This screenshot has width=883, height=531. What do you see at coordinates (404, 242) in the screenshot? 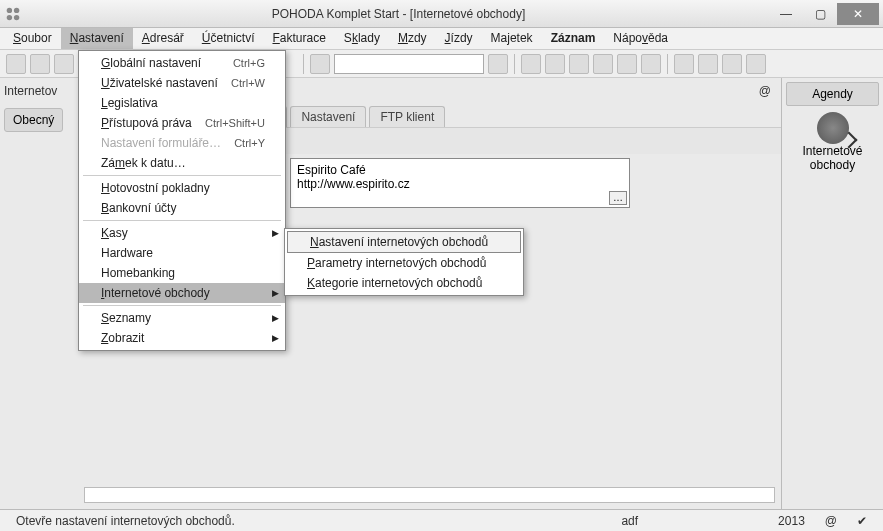
I see `submenu-item-nastaveni: Nastavení internetových obchodů` at bounding box center [404, 242].